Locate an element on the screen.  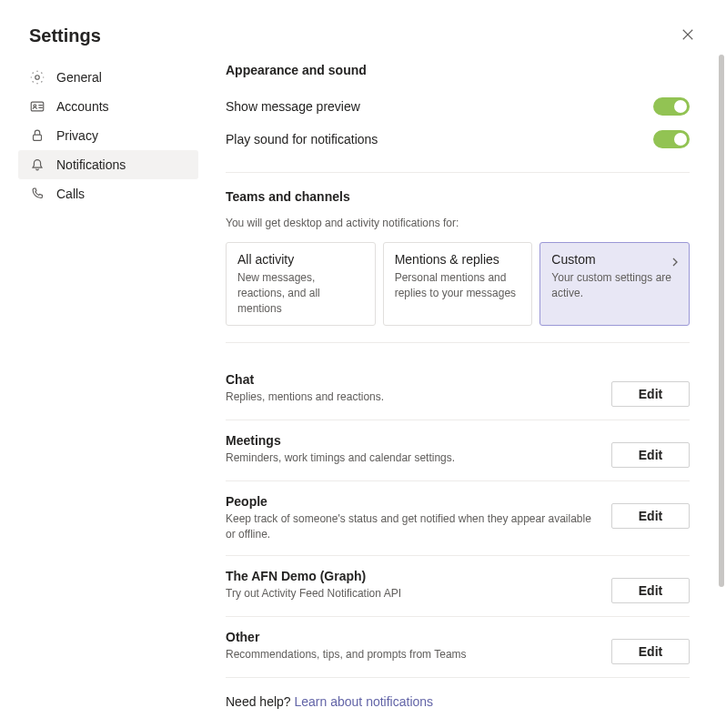
section-title-teams-channels: Teams and channels is located at coordinates (458, 197).